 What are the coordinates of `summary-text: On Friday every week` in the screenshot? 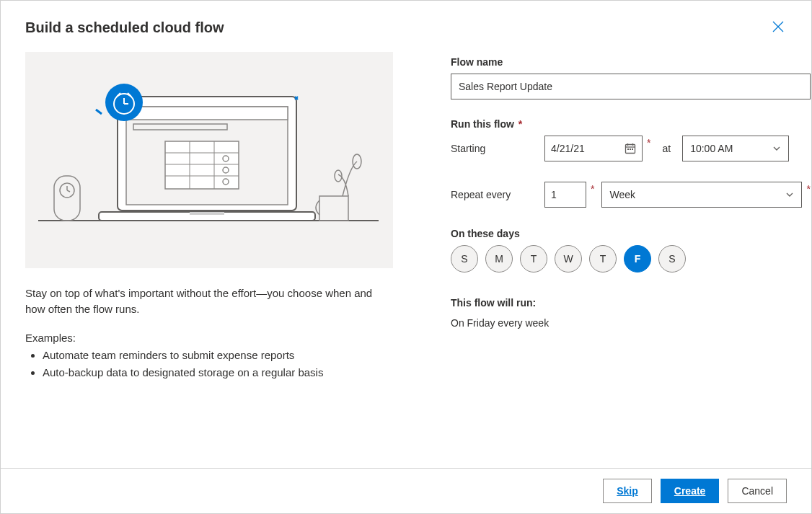 It's located at (630, 323).